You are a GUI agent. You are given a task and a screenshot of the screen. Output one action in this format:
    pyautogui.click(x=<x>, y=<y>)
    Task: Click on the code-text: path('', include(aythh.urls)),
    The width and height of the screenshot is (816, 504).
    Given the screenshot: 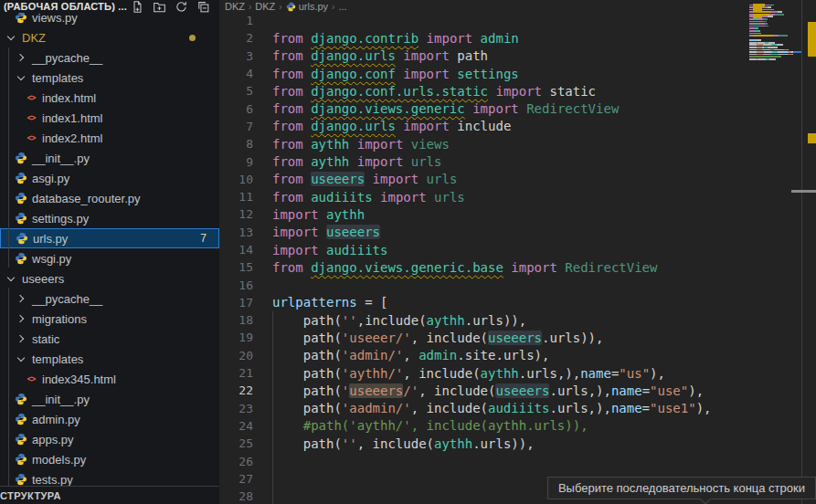 What is the action you would take?
    pyautogui.click(x=404, y=444)
    